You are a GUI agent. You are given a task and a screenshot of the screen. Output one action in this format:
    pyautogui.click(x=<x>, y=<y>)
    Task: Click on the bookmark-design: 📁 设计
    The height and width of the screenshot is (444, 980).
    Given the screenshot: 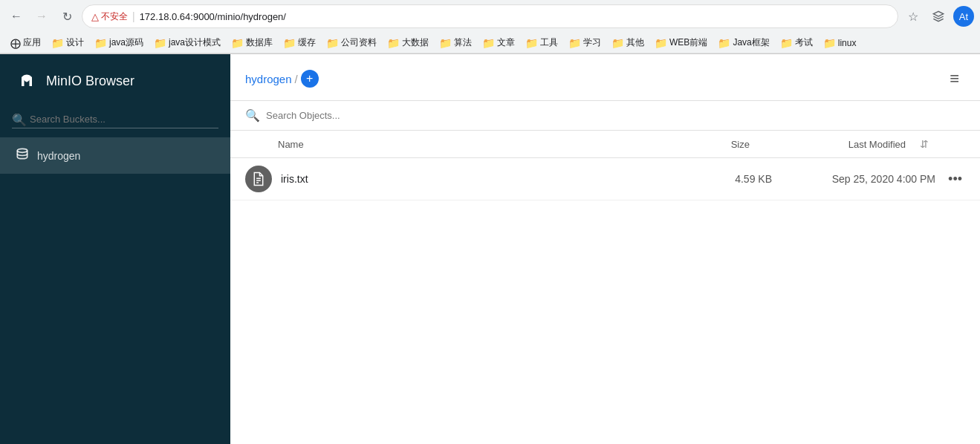 What is the action you would take?
    pyautogui.click(x=68, y=43)
    